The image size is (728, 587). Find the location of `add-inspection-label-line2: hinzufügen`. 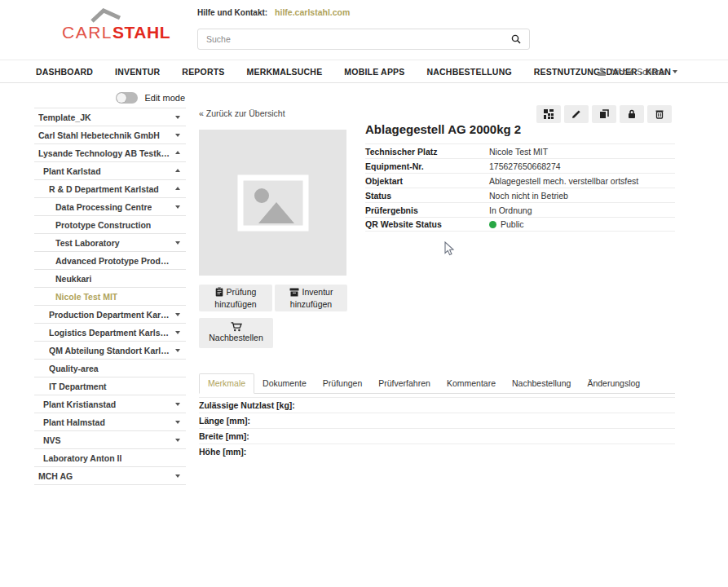

add-inspection-label-line2: hinzufügen is located at coordinates (235, 304).